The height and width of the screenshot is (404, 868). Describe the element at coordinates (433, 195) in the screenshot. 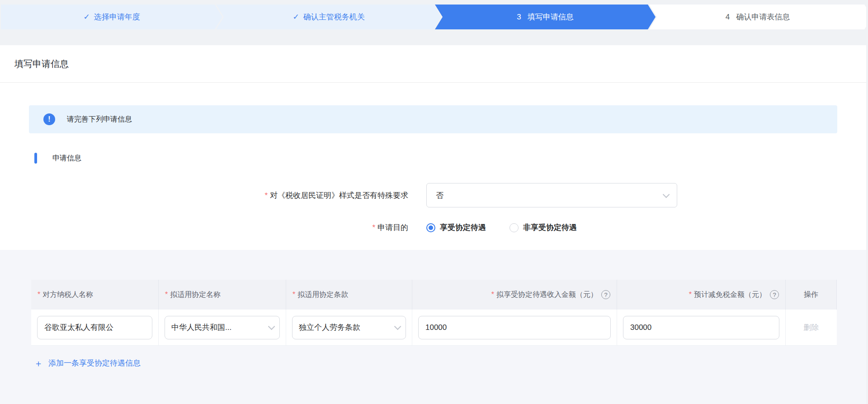

I see `form-row-style-requirement: *对《税收居民证明》样式是否有特殊要求 否` at that location.